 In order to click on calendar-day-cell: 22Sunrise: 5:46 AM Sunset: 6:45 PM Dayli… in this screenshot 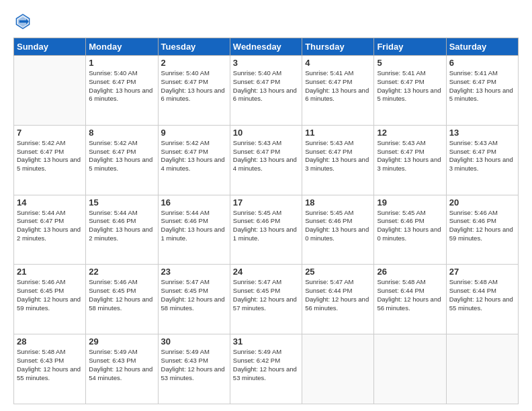, I will do `click(122, 300)`.